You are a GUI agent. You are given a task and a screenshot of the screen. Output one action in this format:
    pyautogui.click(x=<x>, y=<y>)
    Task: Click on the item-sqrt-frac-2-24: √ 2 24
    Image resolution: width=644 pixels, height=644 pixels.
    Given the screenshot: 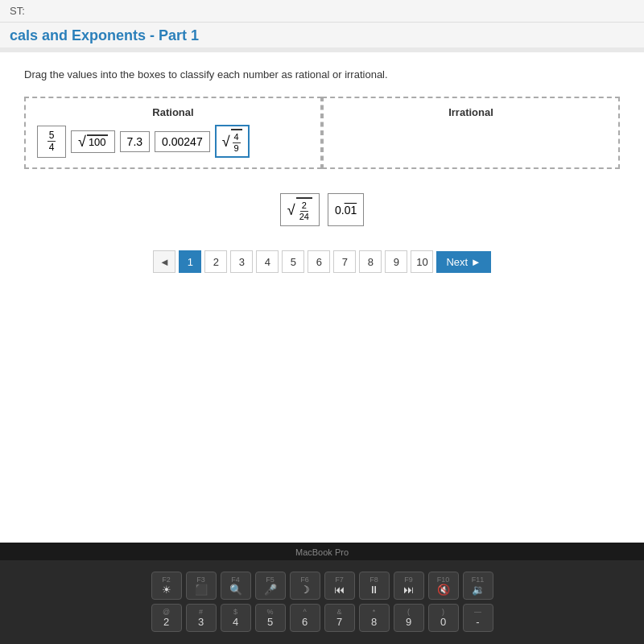 What is the action you would take?
    pyautogui.click(x=299, y=209)
    